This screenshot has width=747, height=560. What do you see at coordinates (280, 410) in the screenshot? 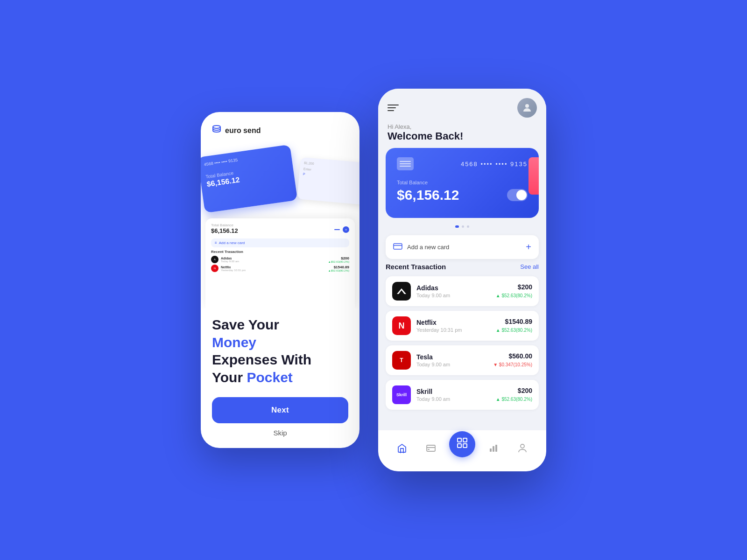
I see `next-button: Next` at bounding box center [280, 410].